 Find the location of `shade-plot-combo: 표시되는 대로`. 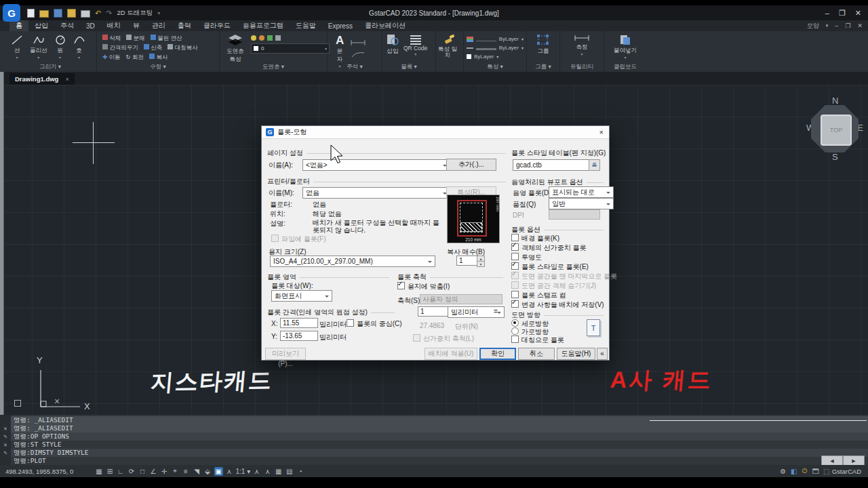

shade-plot-combo: 표시되는 대로 is located at coordinates (581, 192).